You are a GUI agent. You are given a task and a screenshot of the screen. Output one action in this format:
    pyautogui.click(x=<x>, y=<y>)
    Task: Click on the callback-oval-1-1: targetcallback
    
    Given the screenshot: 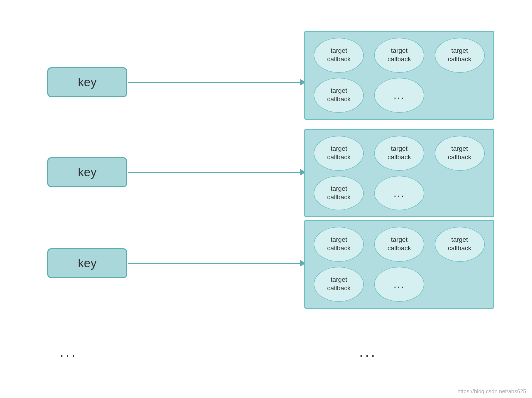 What is the action you would take?
    pyautogui.click(x=339, y=55)
    